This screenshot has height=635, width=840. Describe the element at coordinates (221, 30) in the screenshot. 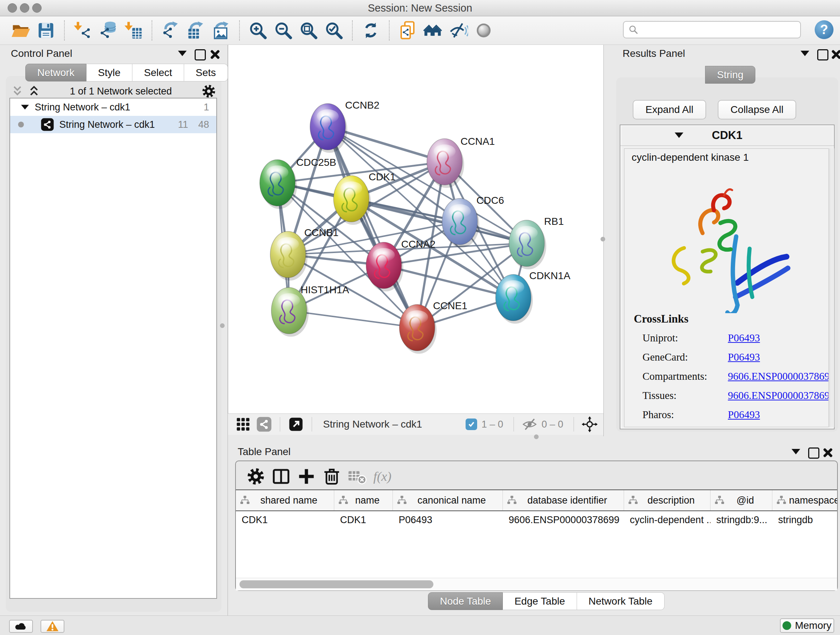

I see `export-image-icon` at that location.